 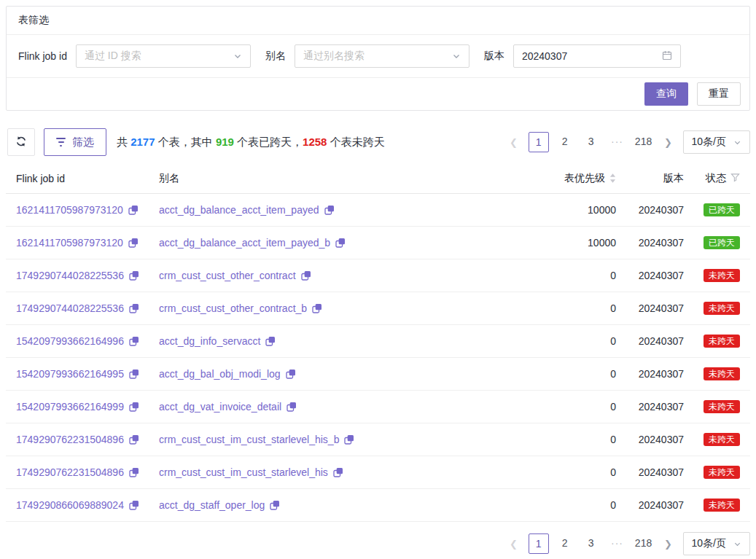 I want to click on refresh-icon, so click(x=21, y=143).